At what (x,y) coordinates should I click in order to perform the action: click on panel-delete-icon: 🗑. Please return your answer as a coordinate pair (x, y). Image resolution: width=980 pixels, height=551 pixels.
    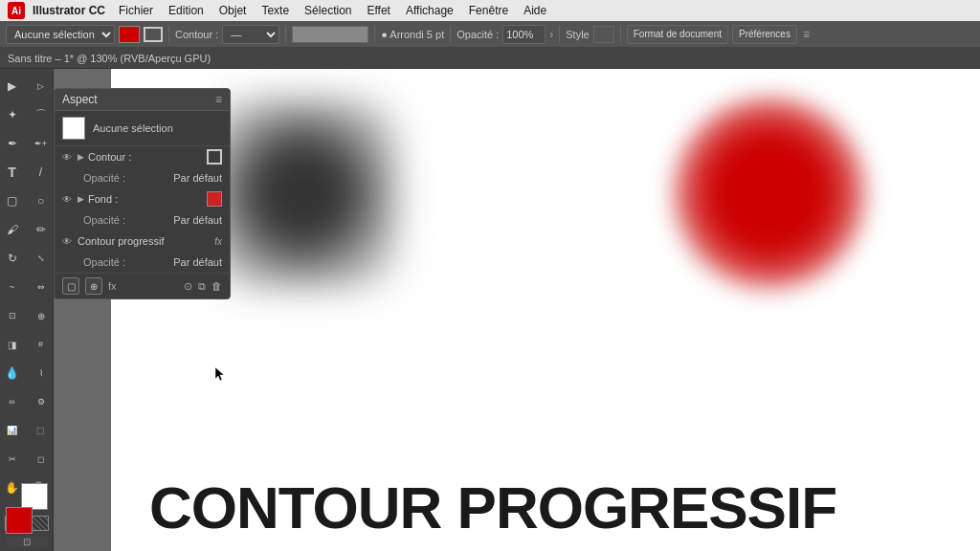
    Looking at the image, I should click on (216, 286).